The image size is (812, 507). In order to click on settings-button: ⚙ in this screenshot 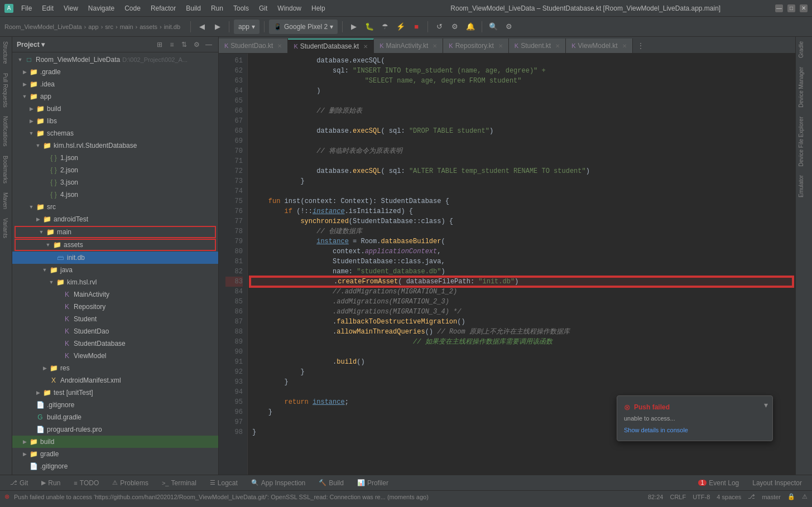, I will do `click(455, 27)`.